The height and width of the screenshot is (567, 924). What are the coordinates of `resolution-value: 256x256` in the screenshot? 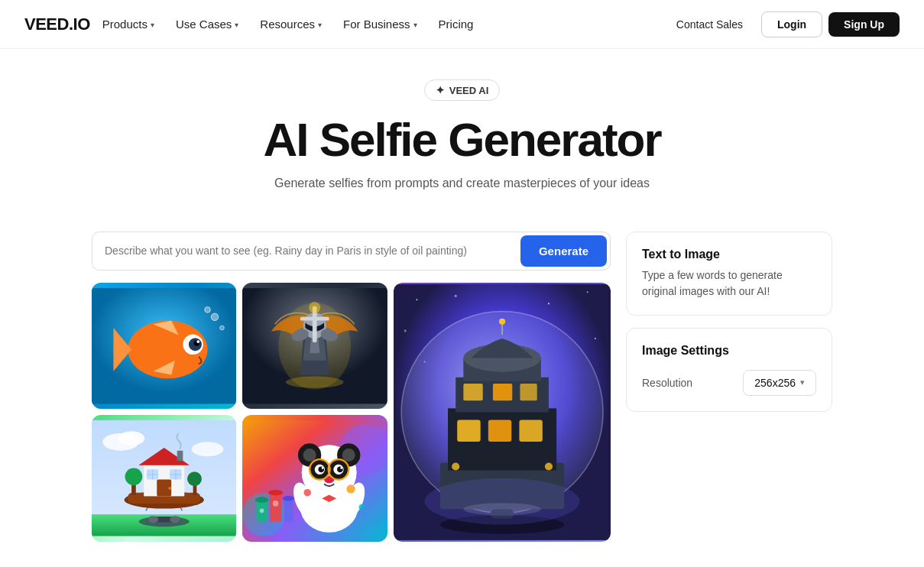 It's located at (775, 383).